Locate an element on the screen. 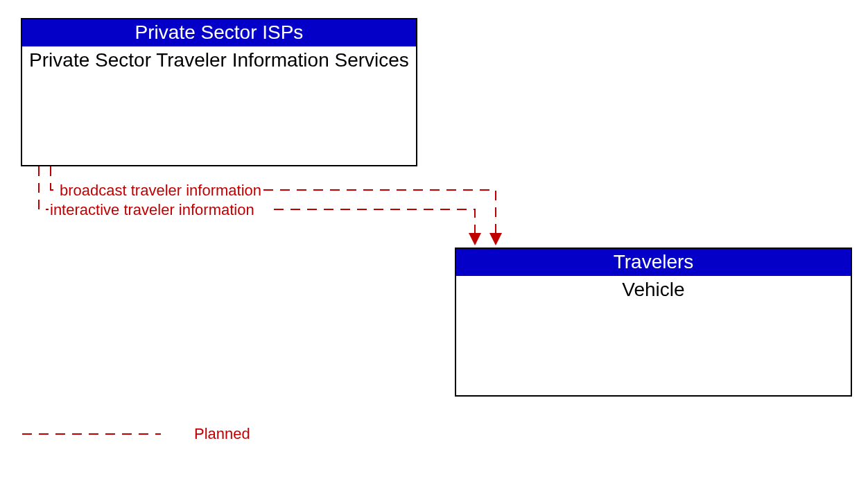  entity-body-travelers: Vehicle is located at coordinates (653, 288).